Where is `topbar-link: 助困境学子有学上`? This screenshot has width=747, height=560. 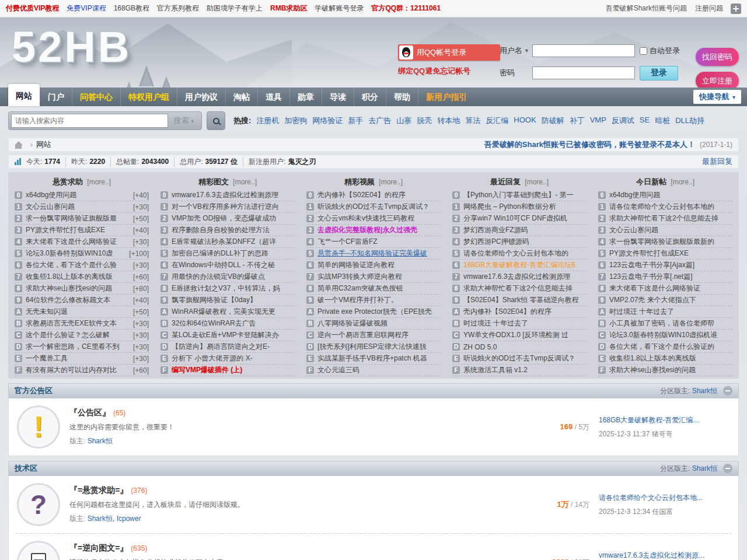
topbar-link: 助困境学子有学上 is located at coordinates (235, 8).